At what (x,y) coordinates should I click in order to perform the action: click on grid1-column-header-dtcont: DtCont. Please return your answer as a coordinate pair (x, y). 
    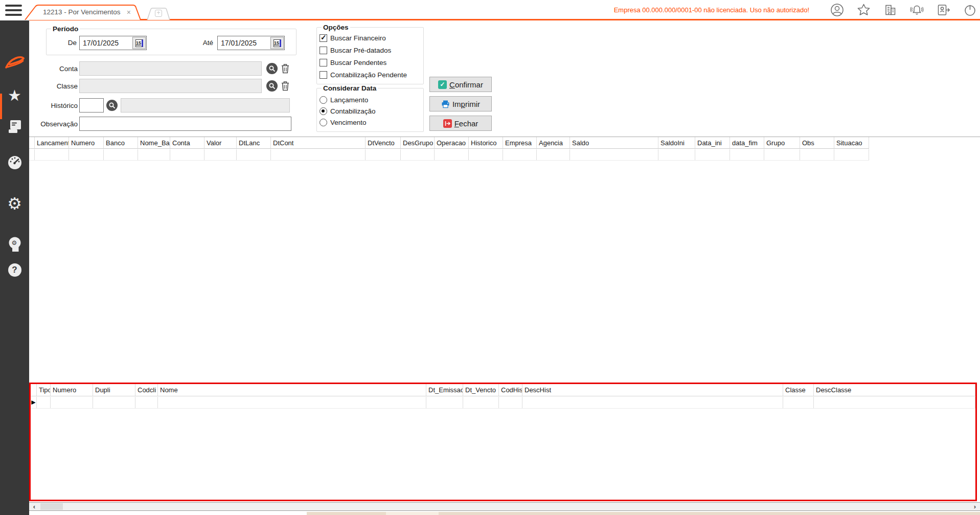
    Looking at the image, I should click on (318, 143).